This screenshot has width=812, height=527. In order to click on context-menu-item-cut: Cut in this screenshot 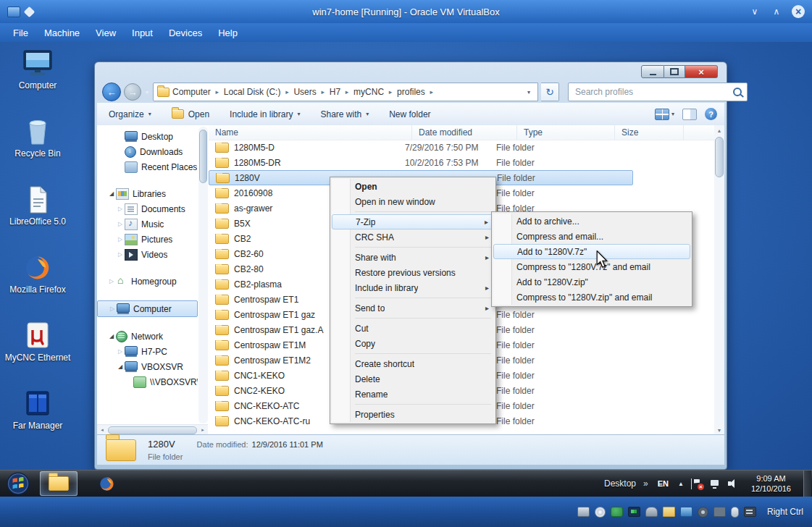, I will do `click(413, 329)`.